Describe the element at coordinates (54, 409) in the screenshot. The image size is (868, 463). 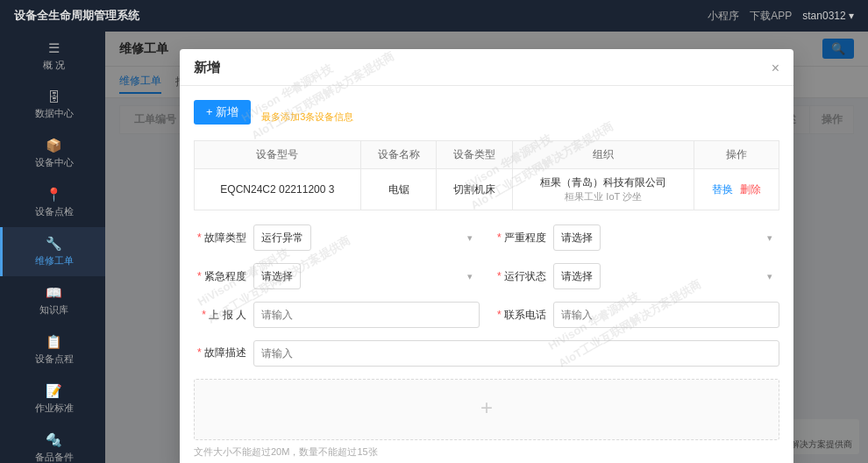
I see `sidebar-label-work-standard: 作业标准` at that location.